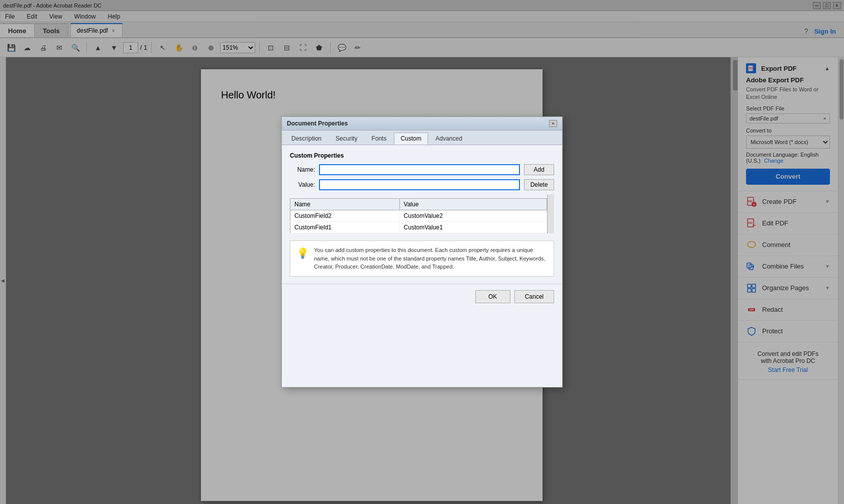  What do you see at coordinates (419, 216) in the screenshot?
I see `table-row: CustomField2 CustomValue2` at bounding box center [419, 216].